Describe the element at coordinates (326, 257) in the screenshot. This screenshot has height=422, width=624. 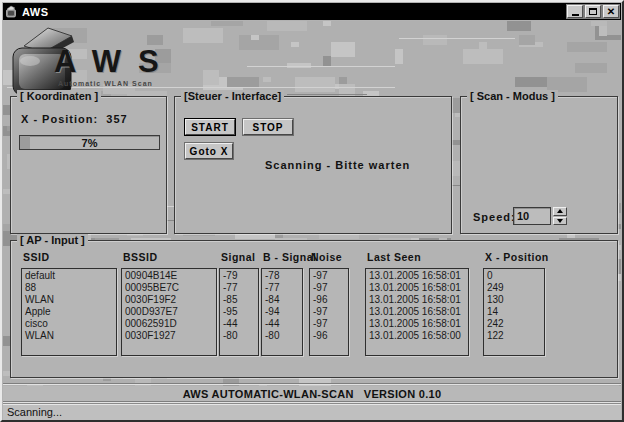
I see `column-header-noise: Noise` at that location.